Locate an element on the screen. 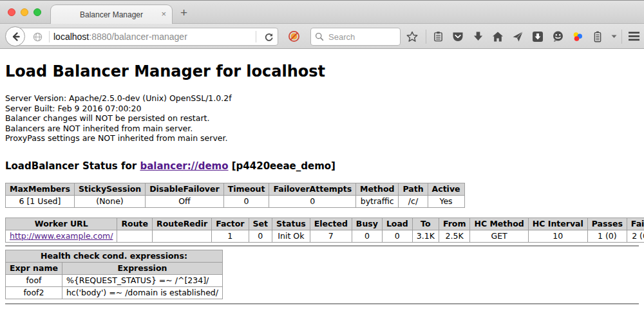  url-text: localhost:8880/balancer-manager is located at coordinates (153, 37).